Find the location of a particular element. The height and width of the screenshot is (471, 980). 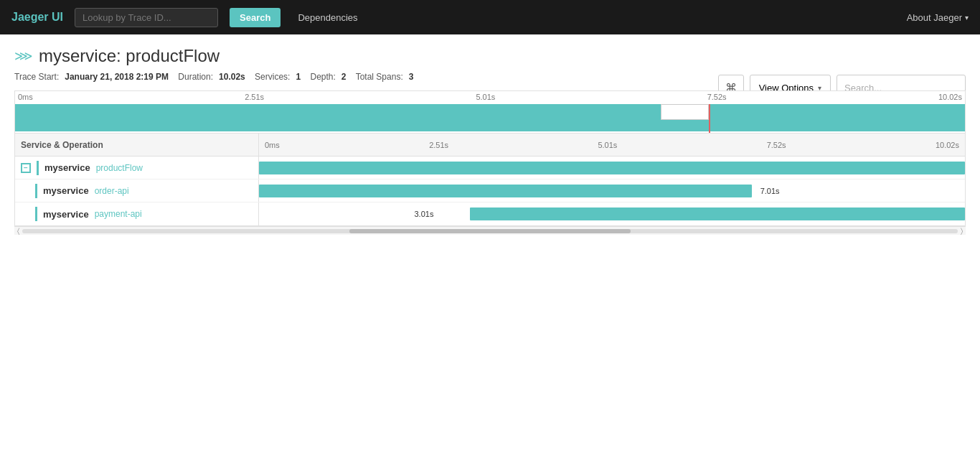

minimap-viewport is located at coordinates (684, 112).